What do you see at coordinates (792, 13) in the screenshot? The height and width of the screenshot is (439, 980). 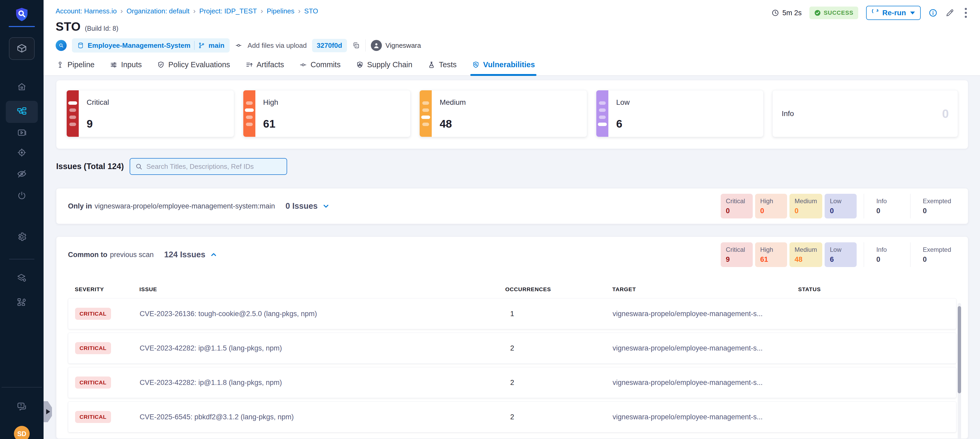 I see `duration-text: 5m 2s` at bounding box center [792, 13].